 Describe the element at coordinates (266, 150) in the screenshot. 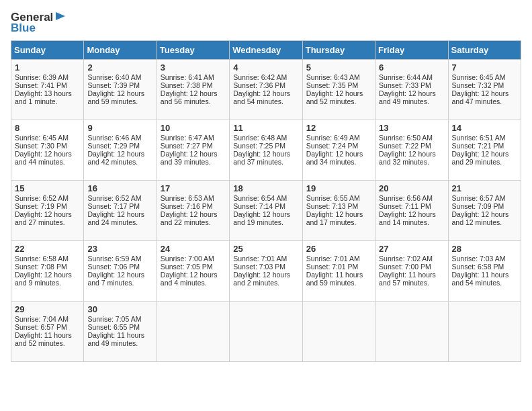

I see `day-cell: 11Sunrise: 6:48 AMSunset: 7:25 PMDayligh…` at that location.